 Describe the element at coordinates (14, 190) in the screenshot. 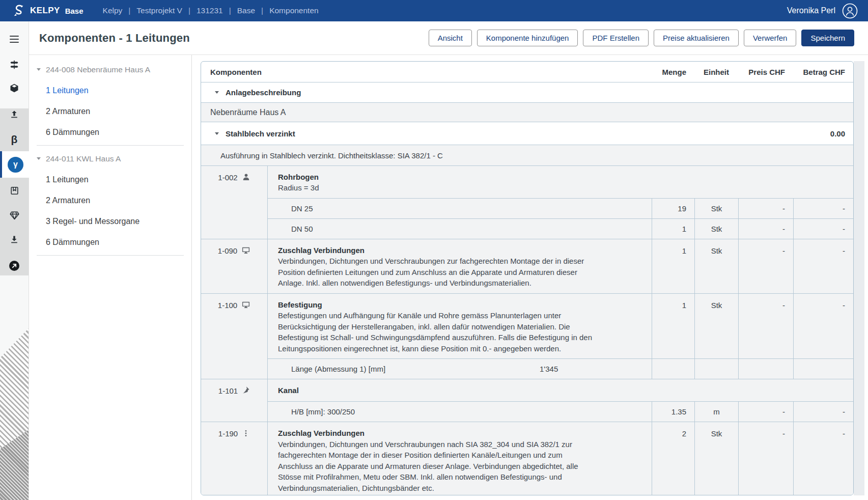

I see `bookmark-icon` at that location.